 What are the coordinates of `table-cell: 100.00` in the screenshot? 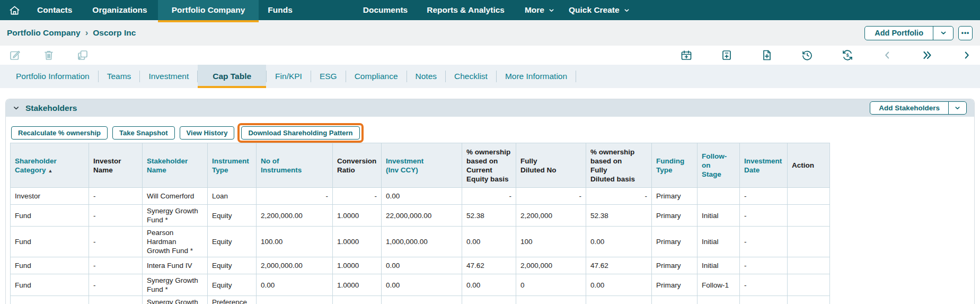 It's located at (295, 242).